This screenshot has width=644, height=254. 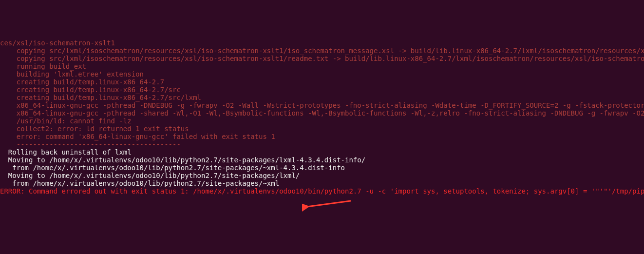 What do you see at coordinates (82, 82) in the screenshot?
I see `terminal-line: creating build/temp.linux-x86_64-2.7` at bounding box center [82, 82].